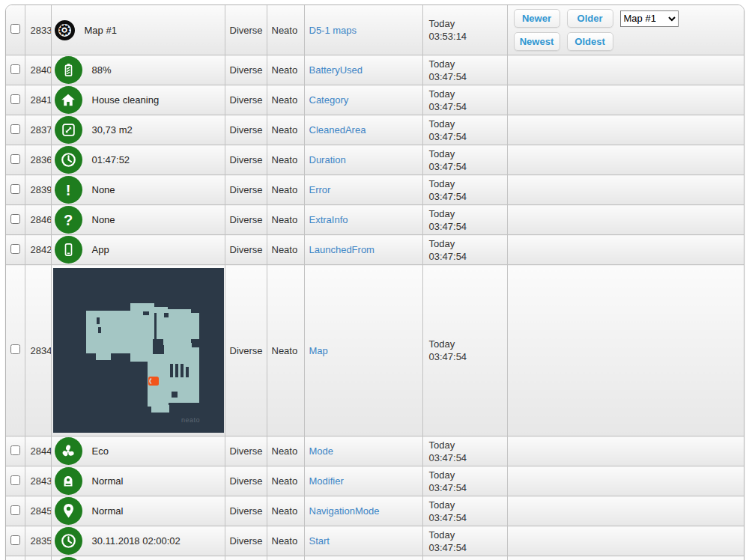 The image size is (749, 560). What do you see at coordinates (37, 220) in the screenshot?
I see `device-idx: 2846` at bounding box center [37, 220].